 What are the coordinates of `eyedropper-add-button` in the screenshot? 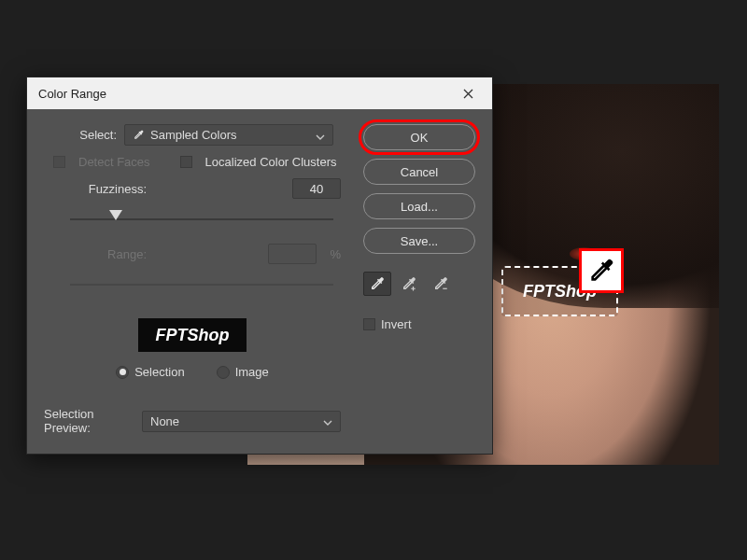 It's located at (409, 284).